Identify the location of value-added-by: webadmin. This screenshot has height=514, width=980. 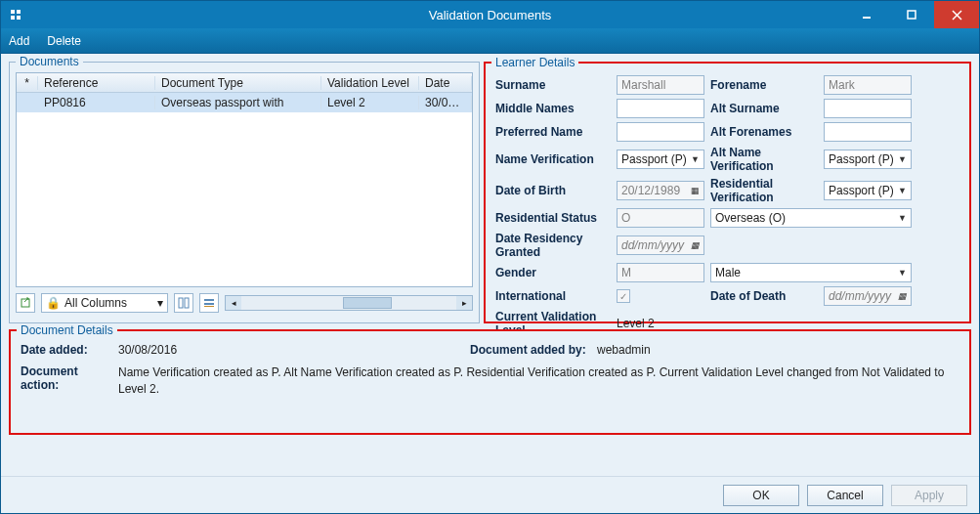
(778, 350).